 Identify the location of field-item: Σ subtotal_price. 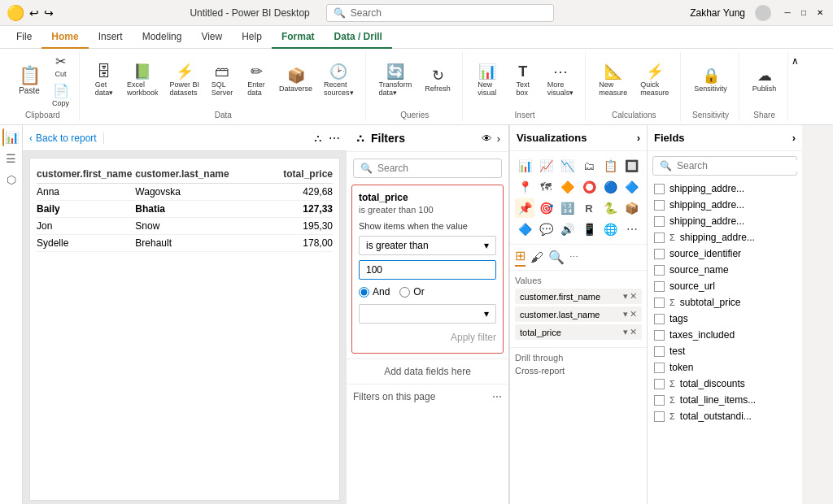
(725, 302).